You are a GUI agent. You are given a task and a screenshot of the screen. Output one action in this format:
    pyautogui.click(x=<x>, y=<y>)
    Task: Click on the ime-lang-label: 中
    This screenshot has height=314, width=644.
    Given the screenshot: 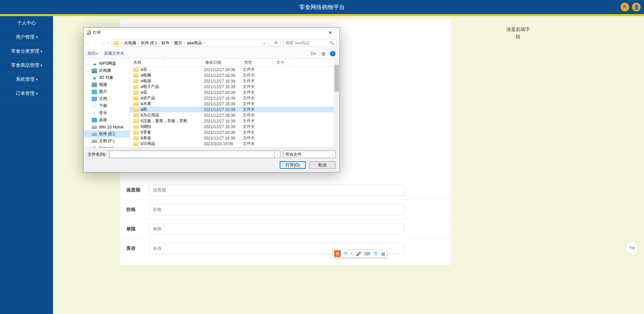 What is the action you would take?
    pyautogui.click(x=346, y=254)
    